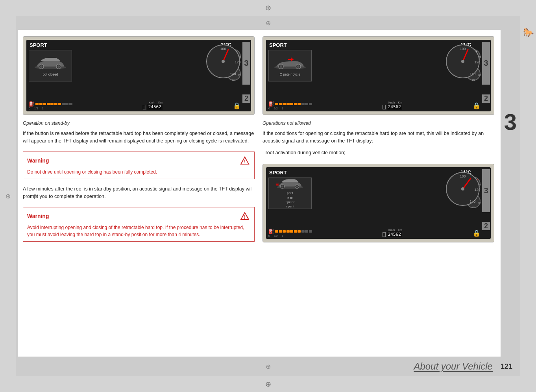 This screenshot has height=392, width=536. I want to click on km-label: Km, so click(161, 102).